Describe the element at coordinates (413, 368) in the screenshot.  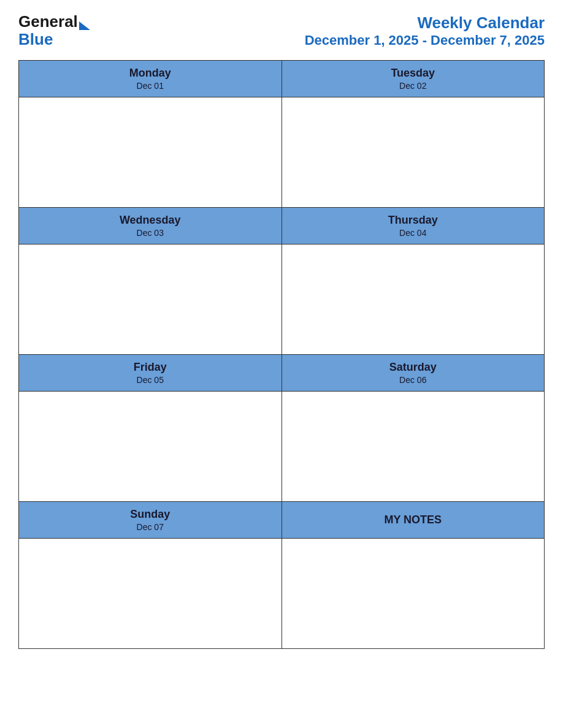
I see `saturday-name: Saturday` at that location.